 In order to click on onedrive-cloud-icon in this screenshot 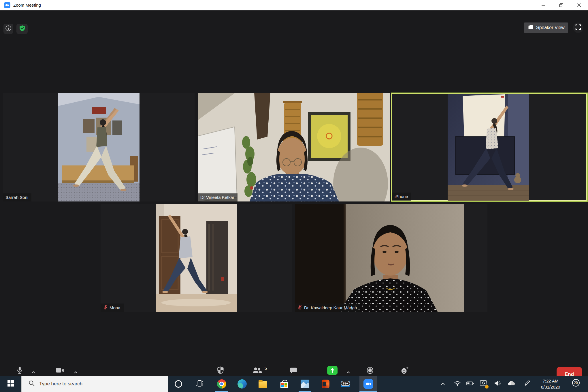, I will do `click(511, 384)`.